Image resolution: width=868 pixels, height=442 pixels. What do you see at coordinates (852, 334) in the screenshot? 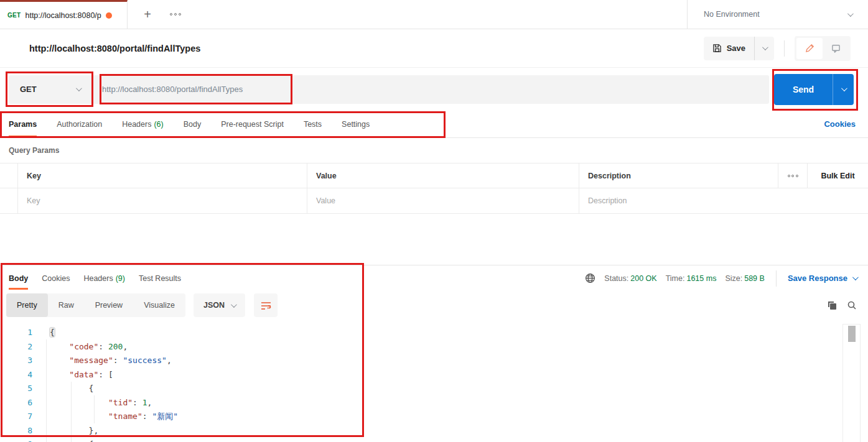
I see `scrollbar-thumb` at bounding box center [852, 334].